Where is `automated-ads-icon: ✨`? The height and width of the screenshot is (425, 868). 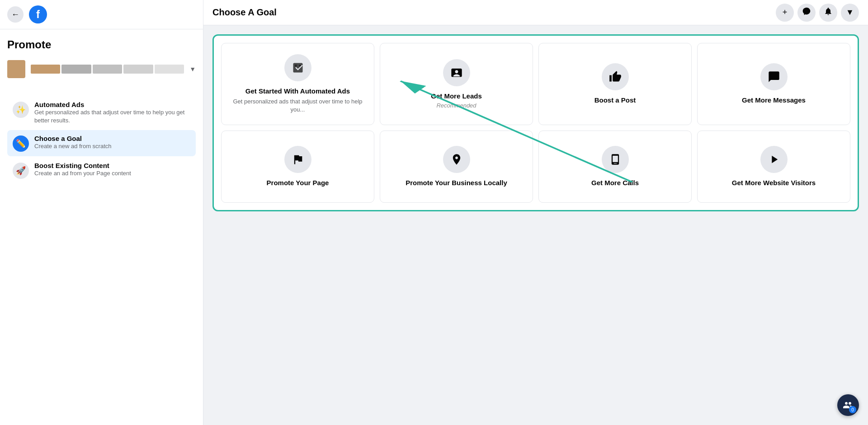
automated-ads-icon: ✨ is located at coordinates (21, 110).